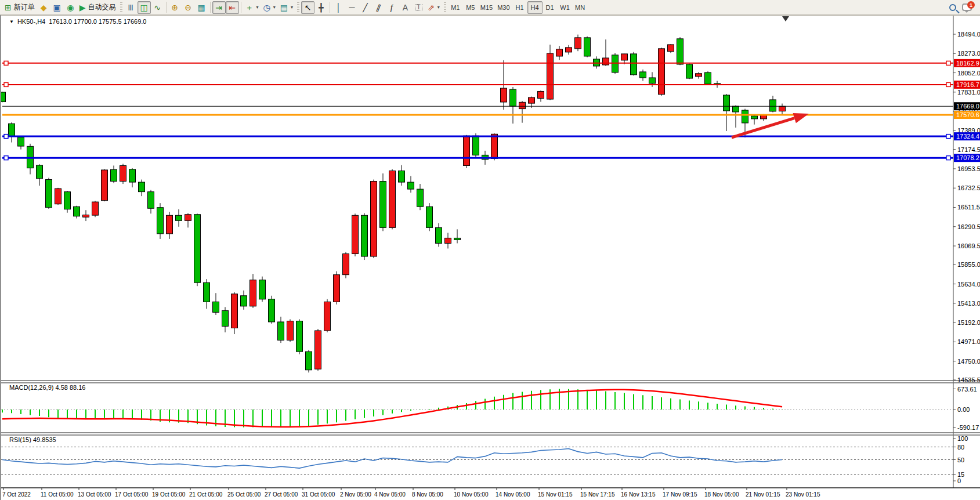 This screenshot has height=500, width=980. Describe the element at coordinates (392, 8) in the screenshot. I see `fibonacci-button: ƒ` at that location.